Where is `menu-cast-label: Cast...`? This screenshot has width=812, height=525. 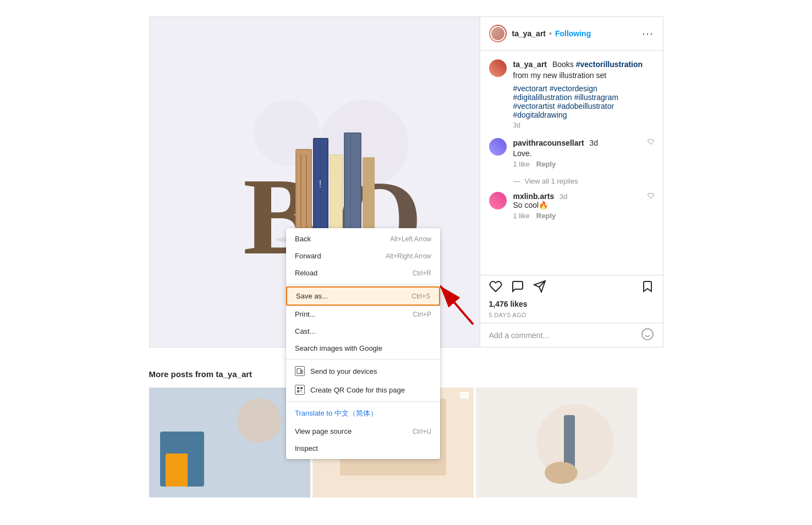 menu-cast-label: Cast... is located at coordinates (305, 331).